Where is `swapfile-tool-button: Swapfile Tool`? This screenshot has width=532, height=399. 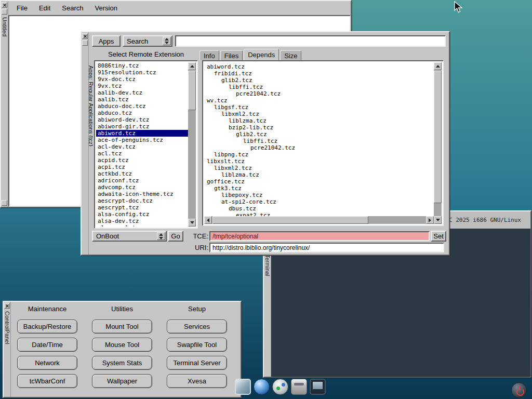
swapfile-tool-button: Swapfile Tool is located at coordinates (197, 345).